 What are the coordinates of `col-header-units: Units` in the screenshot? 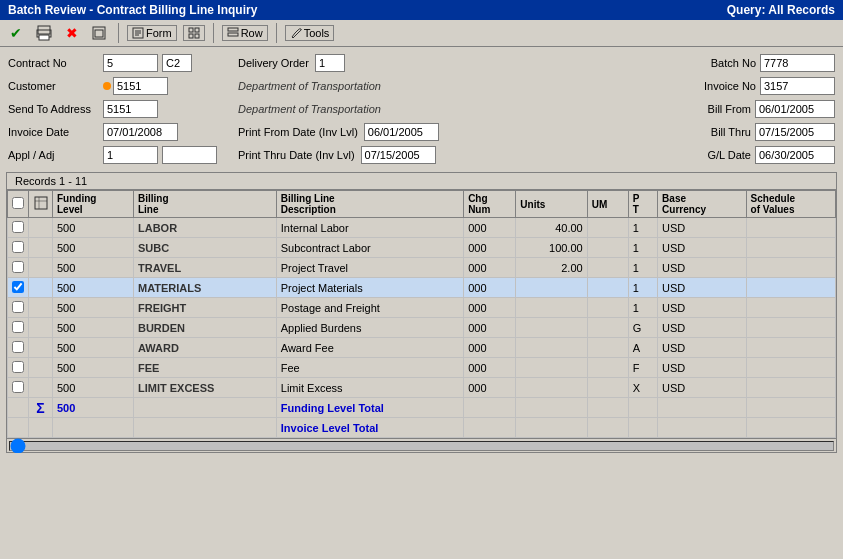 It's located at (552, 204).